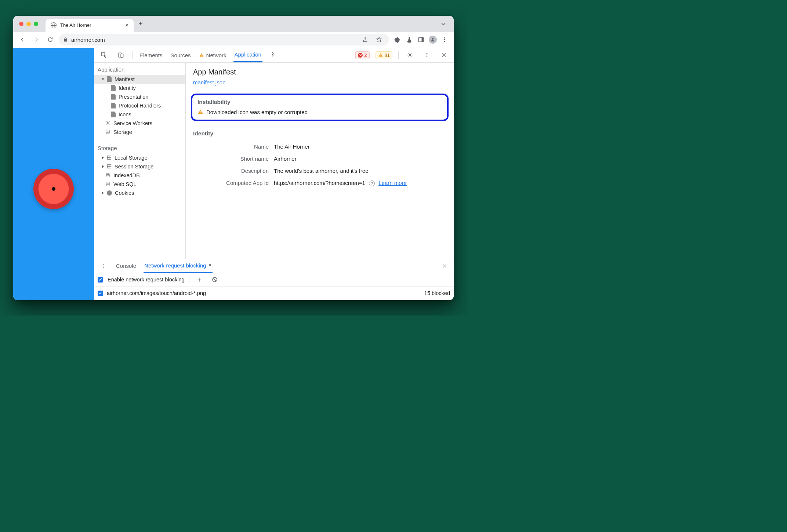 This screenshot has height=532, width=787. What do you see at coordinates (433, 40) in the screenshot?
I see `avatar-icon` at bounding box center [433, 40].